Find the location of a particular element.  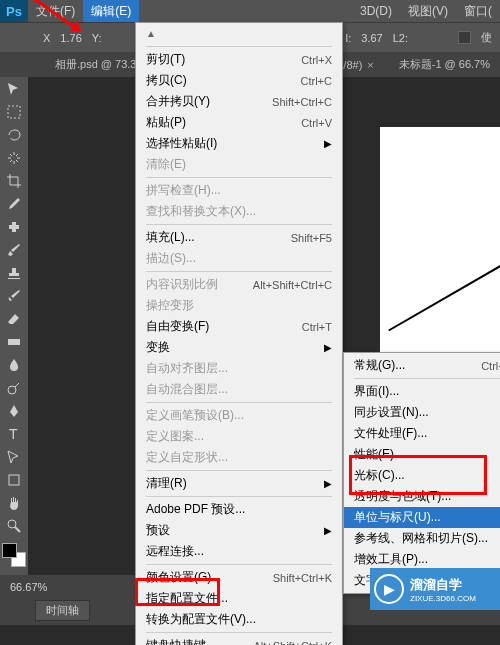

top-menu-bar: Ps 文件(F) 编辑(E) 3D(D) 视图(V) 窗口( is located at coordinates (250, 11).